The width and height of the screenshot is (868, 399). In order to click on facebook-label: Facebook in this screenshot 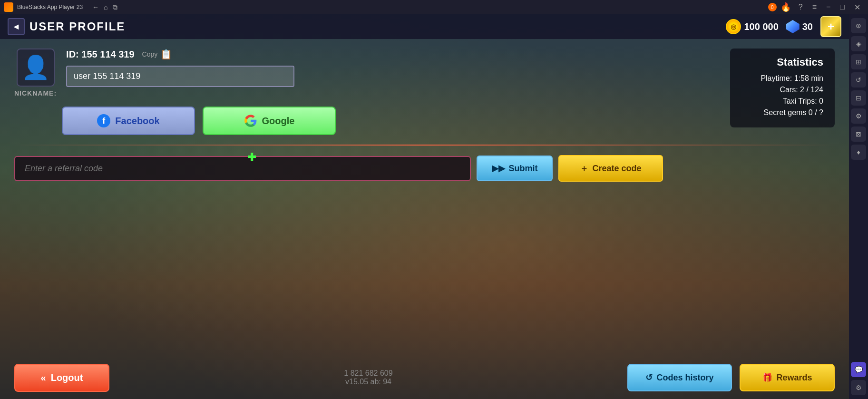, I will do `click(137, 121)`.